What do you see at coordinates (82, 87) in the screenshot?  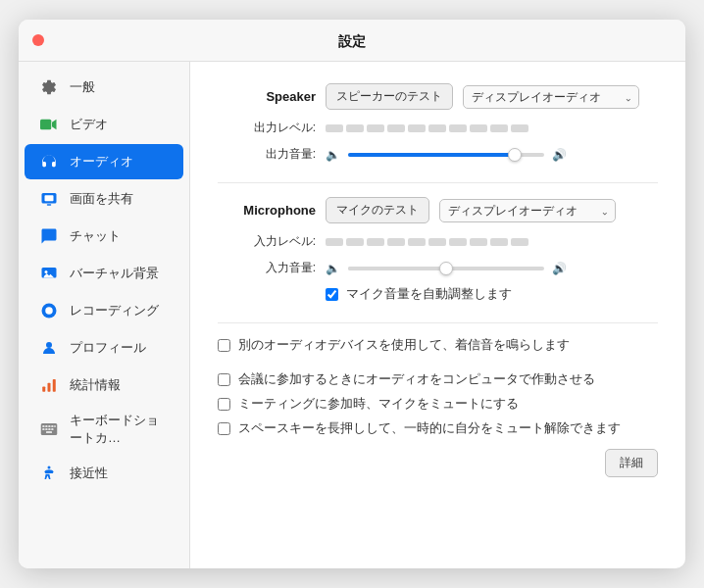 I see `sidebar-item-general-label: 一般` at bounding box center [82, 87].